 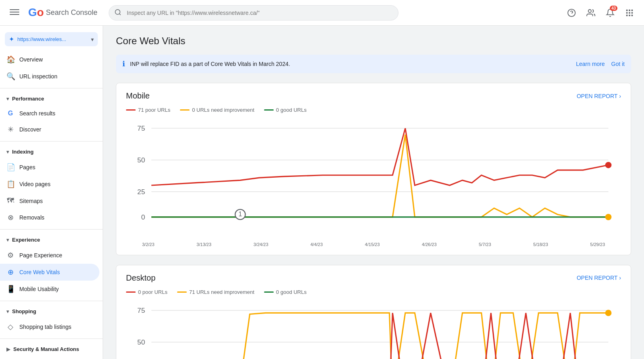 I want to click on sidebar-section-experience: ▾ Experience, so click(x=52, y=240).